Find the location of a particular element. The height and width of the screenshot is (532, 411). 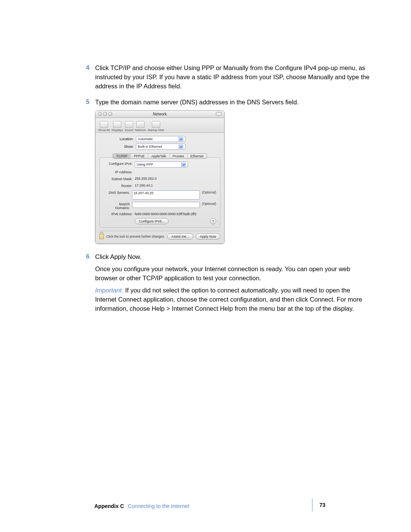

router-row: Router: 17.206.44.1 is located at coordinates (160, 186).